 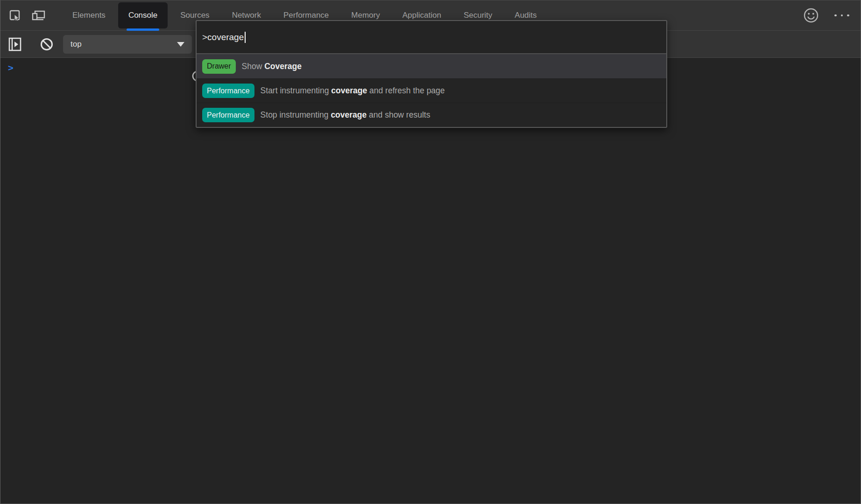 What do you see at coordinates (842, 16) in the screenshot?
I see `devtools-menu-button` at bounding box center [842, 16].